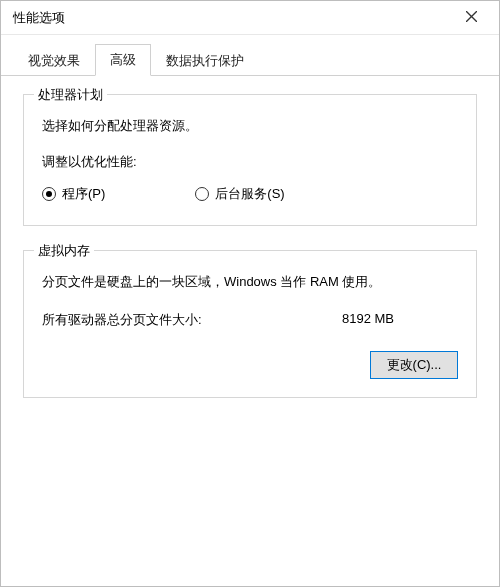  What do you see at coordinates (84, 194) in the screenshot?
I see `radio-label: 程序(P)` at bounding box center [84, 194].